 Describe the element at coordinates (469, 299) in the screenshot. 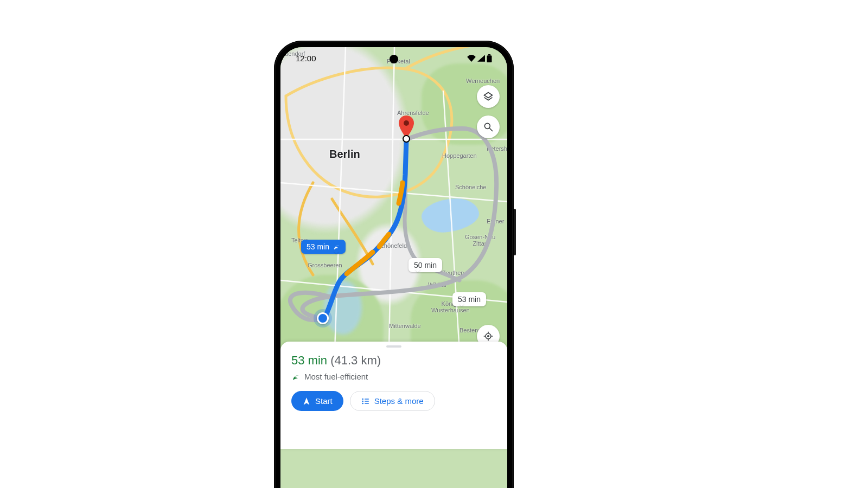

I see `route-chip-alt-south: 53 min` at that location.